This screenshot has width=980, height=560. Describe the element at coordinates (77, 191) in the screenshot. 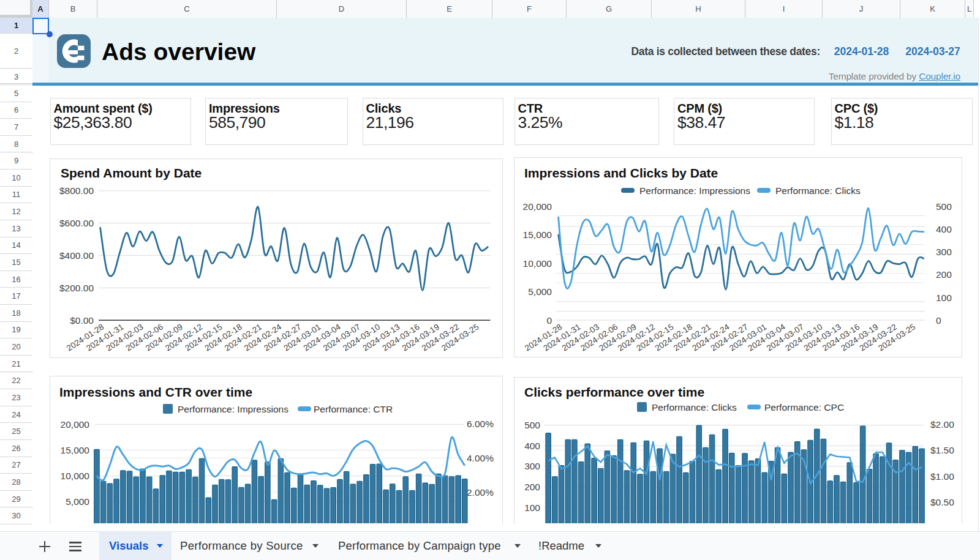

I see `svg-text: $800.00` at that location.